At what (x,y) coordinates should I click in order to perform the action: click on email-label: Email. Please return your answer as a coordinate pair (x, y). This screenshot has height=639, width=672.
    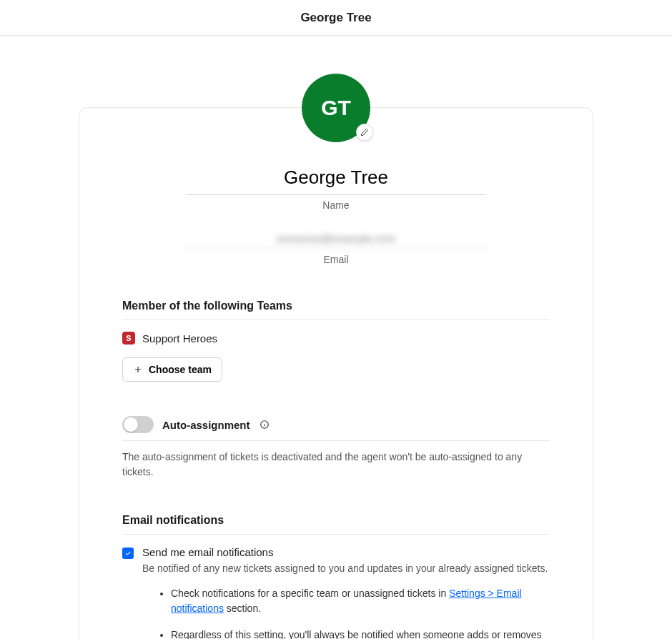
    Looking at the image, I should click on (336, 259).